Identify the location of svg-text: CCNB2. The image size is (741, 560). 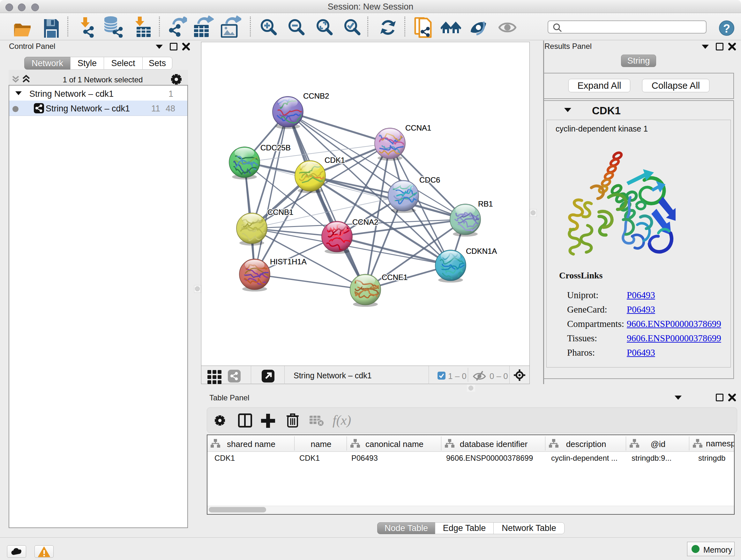
(316, 96).